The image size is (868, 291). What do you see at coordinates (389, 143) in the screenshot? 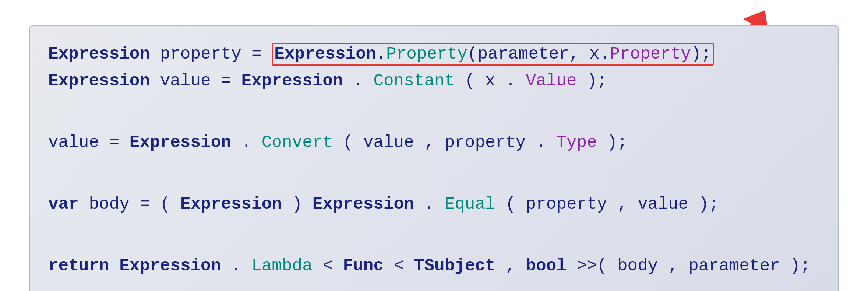
I see `param-value-3: value` at bounding box center [389, 143].